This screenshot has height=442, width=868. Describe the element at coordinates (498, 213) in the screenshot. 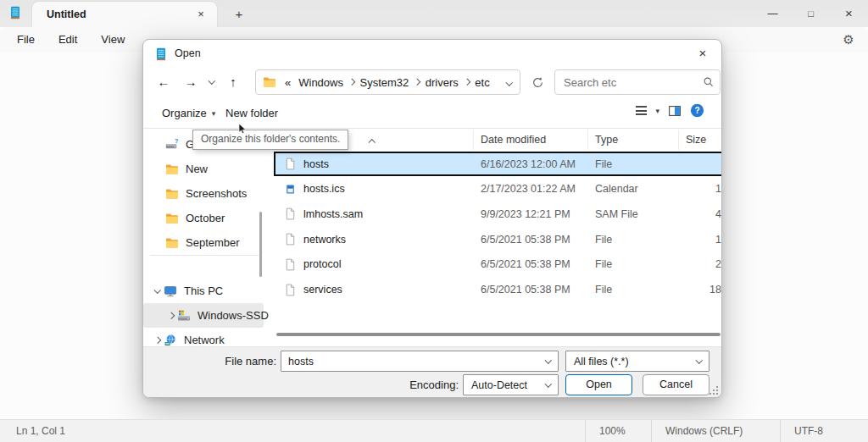

I see `file-row-lmhosts-sam: lmhosts.sam9/9/2023 12:21 PMSAM File4` at that location.